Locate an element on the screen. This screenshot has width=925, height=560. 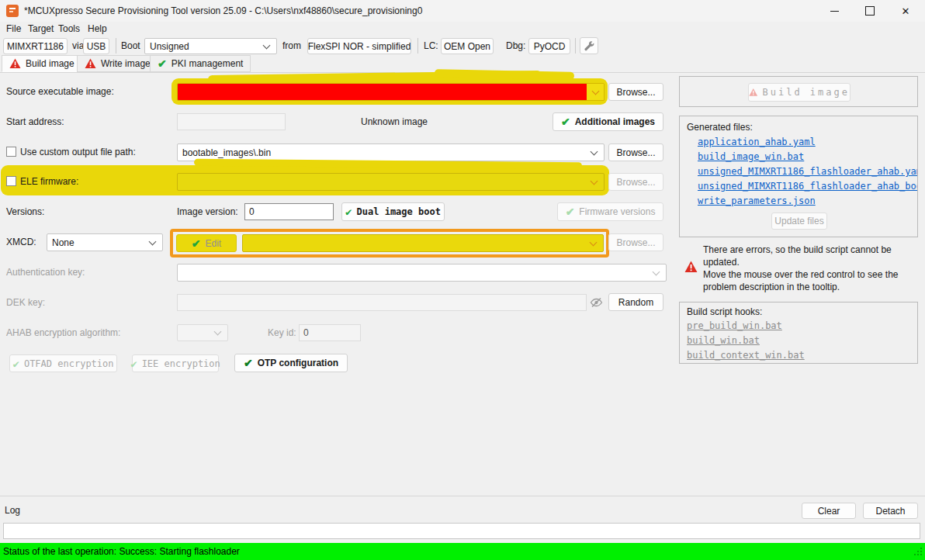
boot-mode-select: Unsigned is located at coordinates (211, 47).